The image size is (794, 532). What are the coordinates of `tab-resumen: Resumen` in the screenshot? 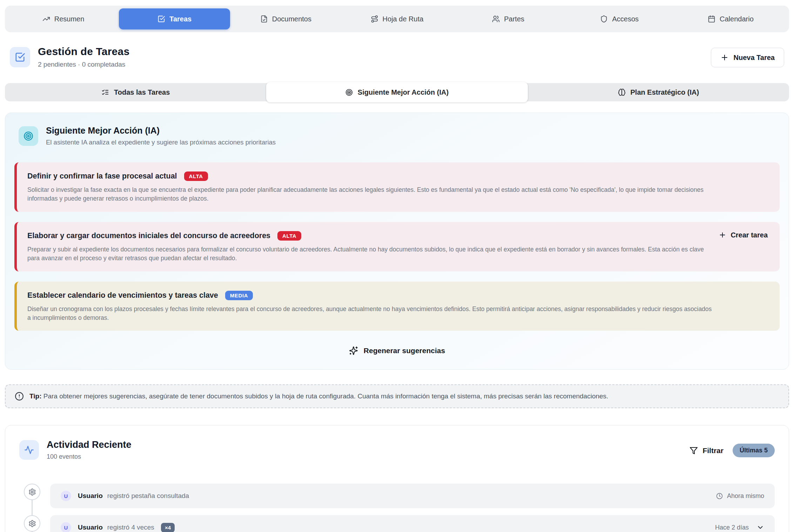 It's located at (63, 19).